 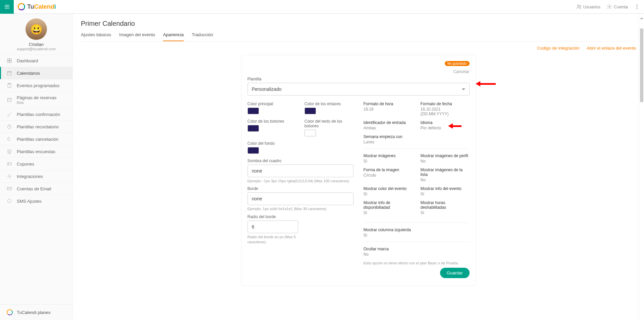 What do you see at coordinates (253, 128) in the screenshot?
I see `color-botones-swatch` at bounding box center [253, 128].